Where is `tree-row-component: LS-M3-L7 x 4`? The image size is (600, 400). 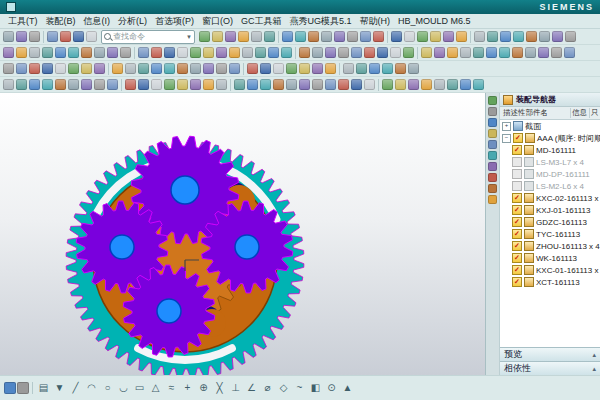
tree-row-component: LS-M3-L7 x 4 is located at coordinates (550, 162).